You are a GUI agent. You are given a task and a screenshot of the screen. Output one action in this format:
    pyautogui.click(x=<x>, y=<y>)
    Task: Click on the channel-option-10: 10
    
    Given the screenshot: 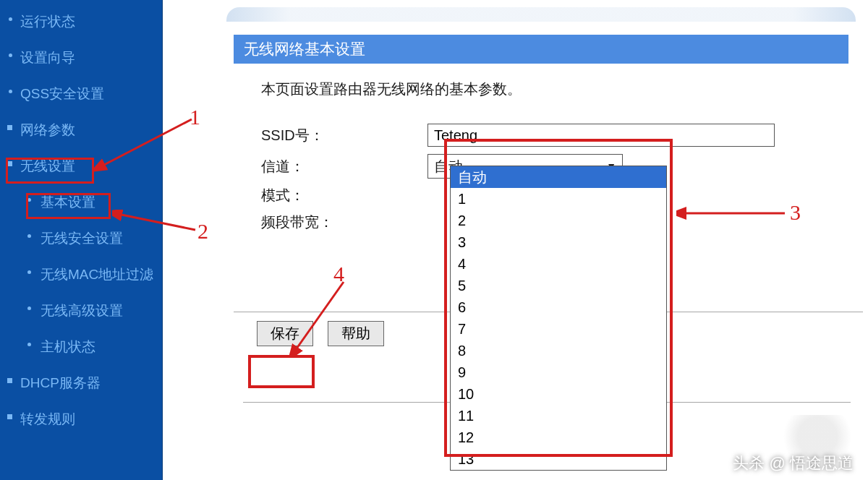 What is the action you would take?
    pyautogui.click(x=558, y=394)
    